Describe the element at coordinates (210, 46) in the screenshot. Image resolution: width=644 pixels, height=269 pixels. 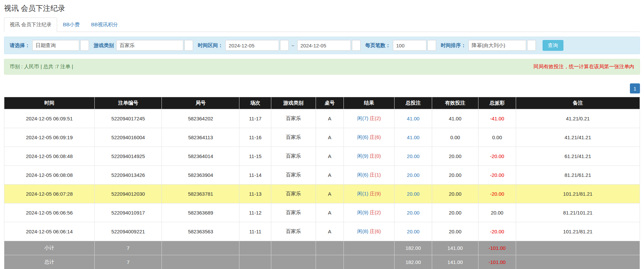
I see `date-range-label: 时间区间：` at that location.